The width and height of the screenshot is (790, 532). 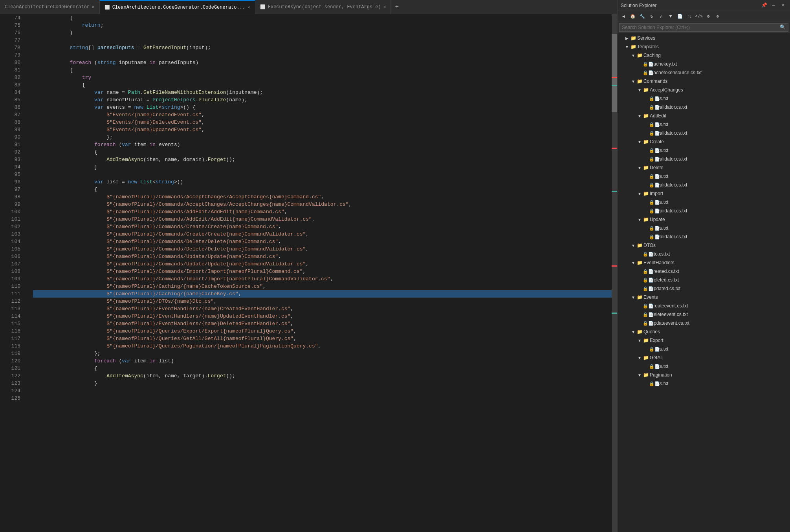 I want to click on folder-item-commands: ▼📁Commands, so click(x=704, y=81).